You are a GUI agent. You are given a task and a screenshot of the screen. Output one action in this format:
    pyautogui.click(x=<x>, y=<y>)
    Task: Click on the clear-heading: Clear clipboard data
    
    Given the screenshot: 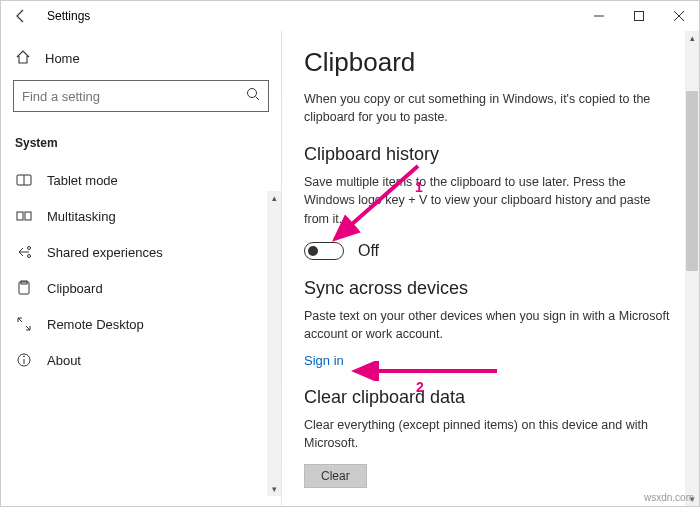 What is the action you would take?
    pyautogui.click(x=490, y=398)
    